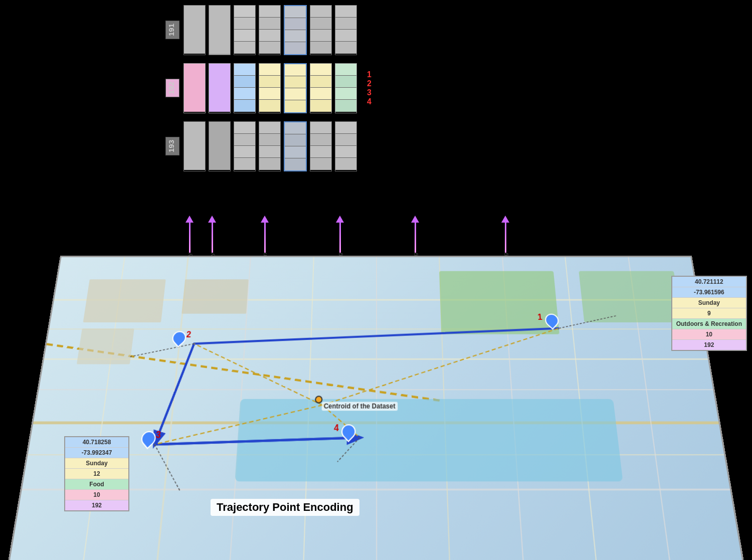 This screenshot has height=560, width=752. Describe the element at coordinates (709, 313) in the screenshot. I see `info-box-point-1: 40.721112 -73.961596 Sunday 9 Outdoors &…` at that location.